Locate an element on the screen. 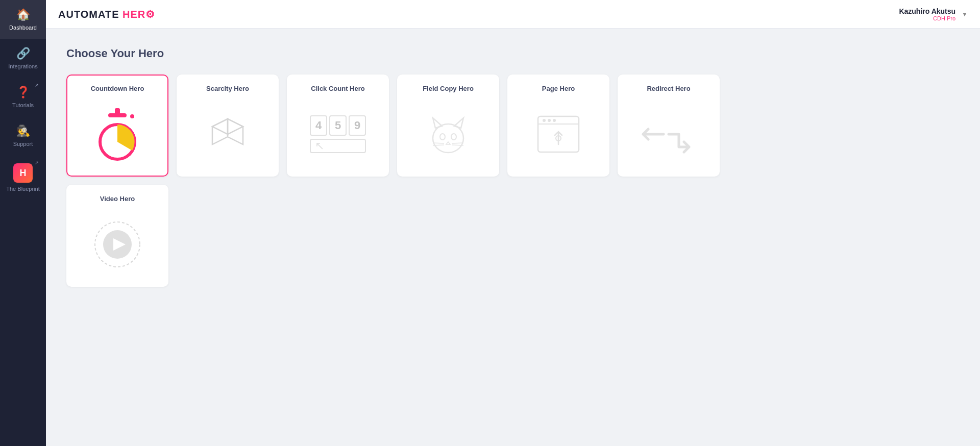  hero-card-countdown: Countdown Hero is located at coordinates (117, 126).